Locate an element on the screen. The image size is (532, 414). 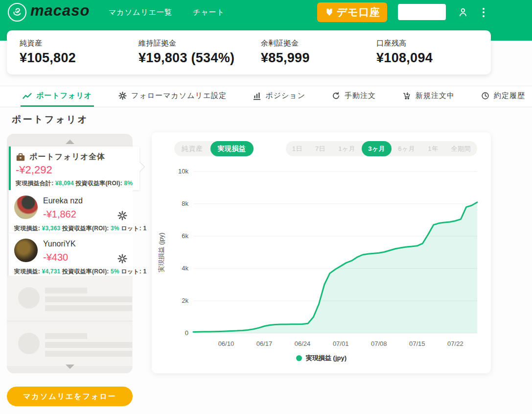
scroll-up-button is located at coordinates (69, 142).